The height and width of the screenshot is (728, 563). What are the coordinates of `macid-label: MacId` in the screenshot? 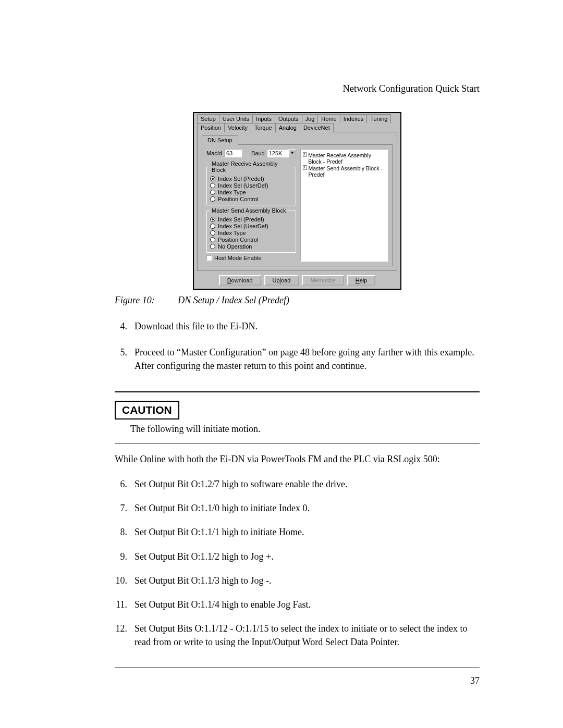 It's located at (214, 153).